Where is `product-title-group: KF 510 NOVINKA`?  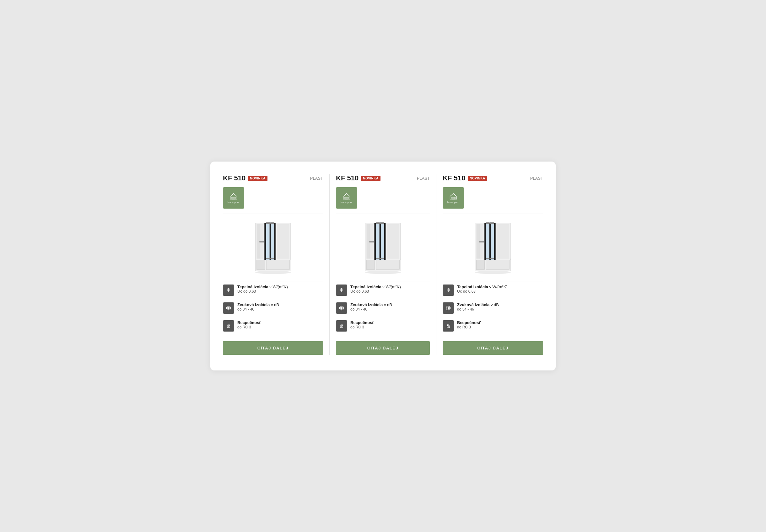 product-title-group: KF 510 NOVINKA is located at coordinates (465, 178).